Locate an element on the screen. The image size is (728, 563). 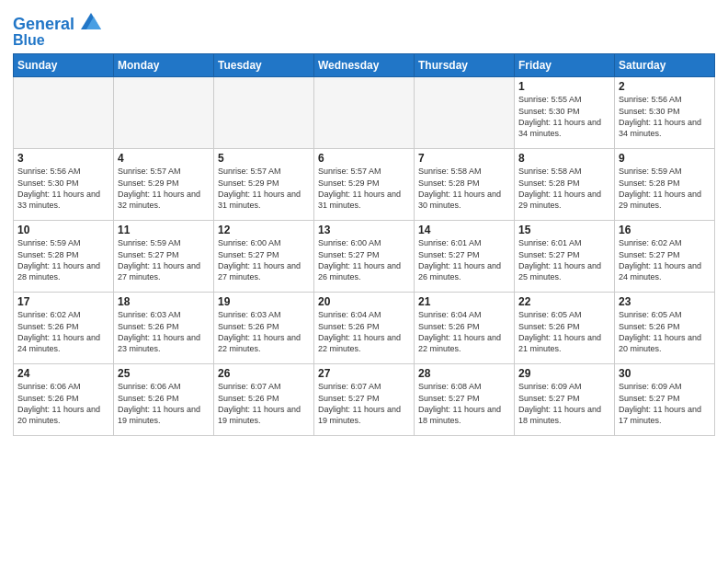
calendar-cell: 23Sunrise: 6:05 AMSunset: 5:26 PMDayligh… is located at coordinates (665, 328).